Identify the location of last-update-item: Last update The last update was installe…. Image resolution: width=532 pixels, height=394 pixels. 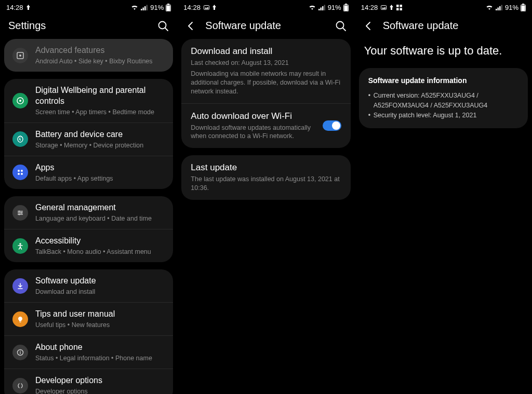
(266, 178).